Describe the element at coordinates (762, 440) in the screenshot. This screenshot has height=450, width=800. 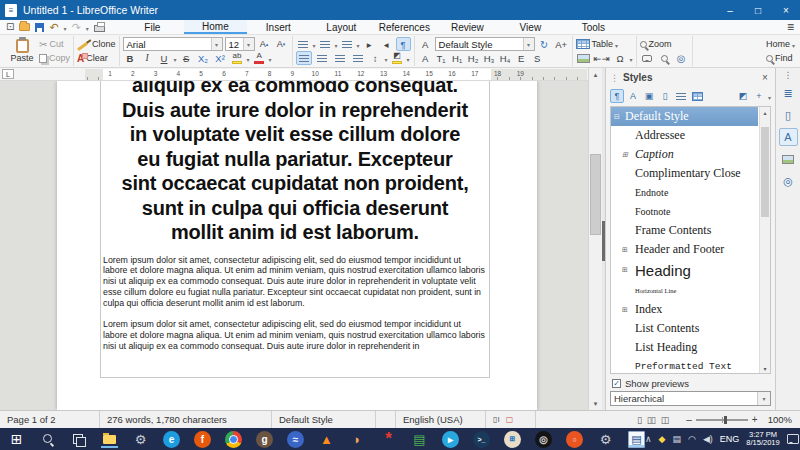
I see `taskbar-clock: 3:27 PM 8/15/2019` at that location.